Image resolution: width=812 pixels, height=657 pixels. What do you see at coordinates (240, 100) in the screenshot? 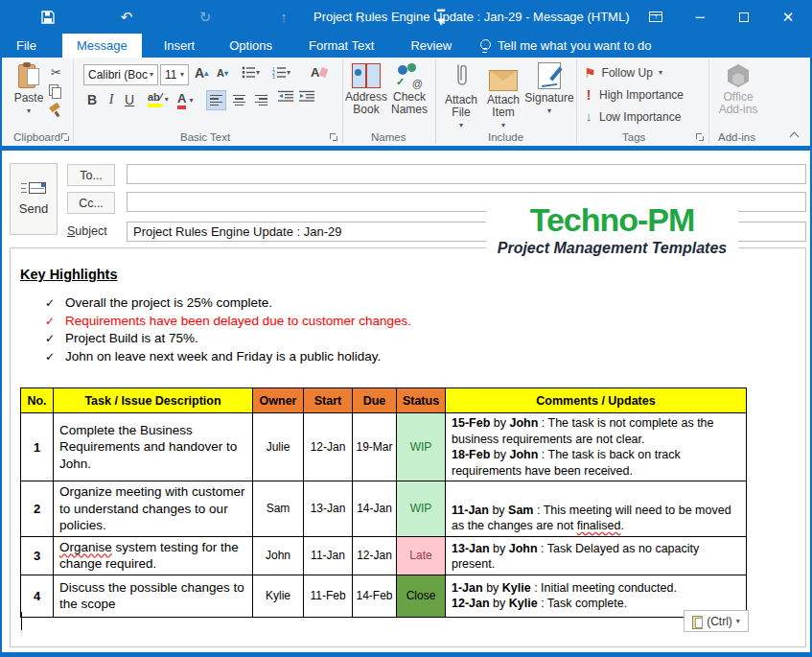
I see `align-center-button` at bounding box center [240, 100].